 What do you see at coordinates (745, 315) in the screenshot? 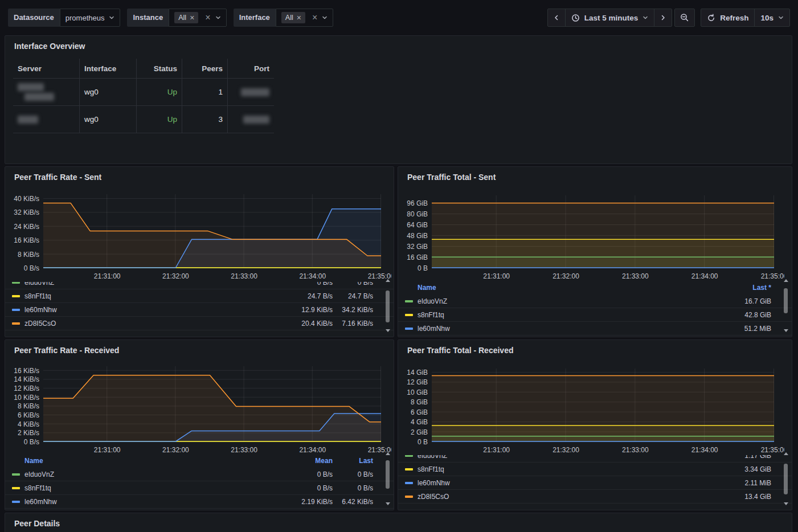
I see `legend-last-value: 42.8 GiB` at bounding box center [745, 315].